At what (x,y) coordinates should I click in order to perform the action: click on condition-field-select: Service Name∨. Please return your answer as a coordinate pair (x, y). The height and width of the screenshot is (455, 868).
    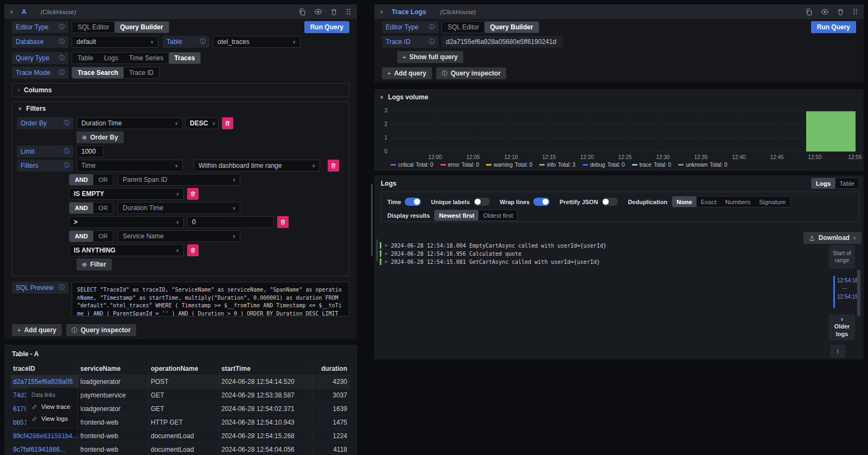
    Looking at the image, I should click on (179, 236).